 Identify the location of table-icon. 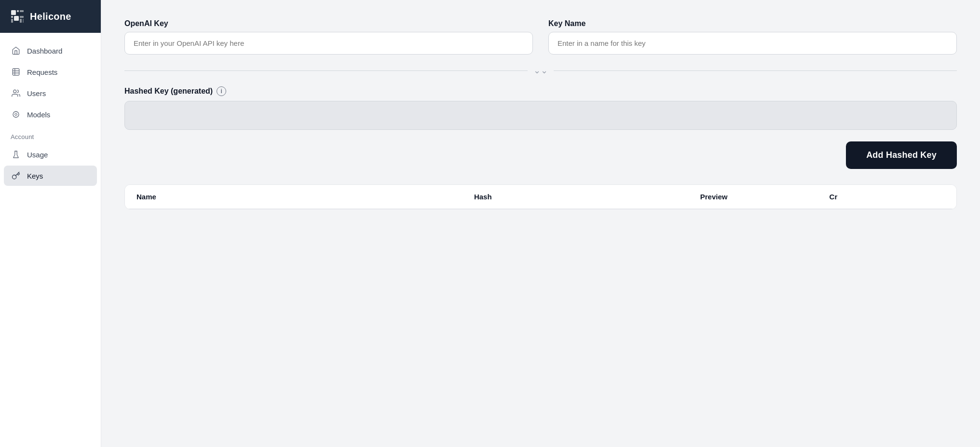
(16, 72).